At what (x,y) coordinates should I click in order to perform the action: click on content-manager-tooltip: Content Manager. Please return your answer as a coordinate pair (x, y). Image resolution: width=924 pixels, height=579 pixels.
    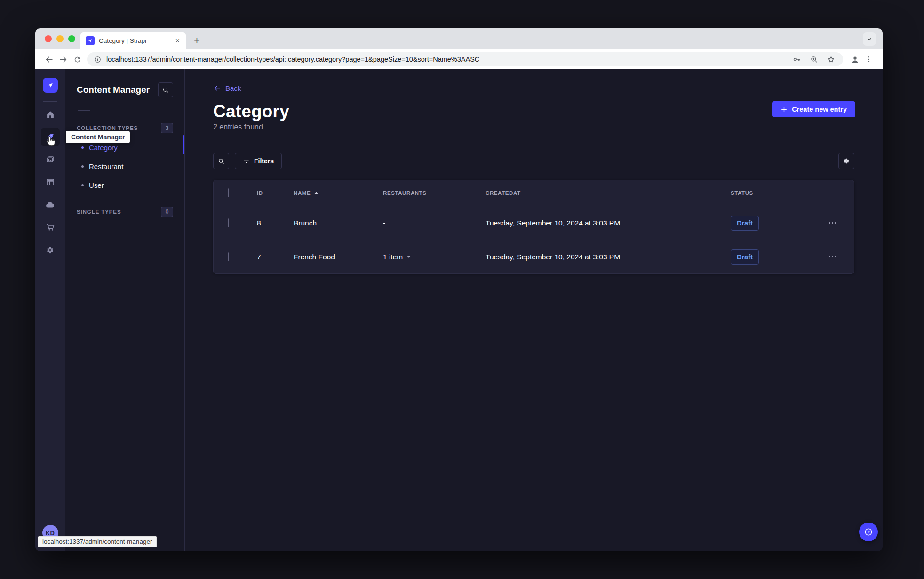
    Looking at the image, I should click on (98, 137).